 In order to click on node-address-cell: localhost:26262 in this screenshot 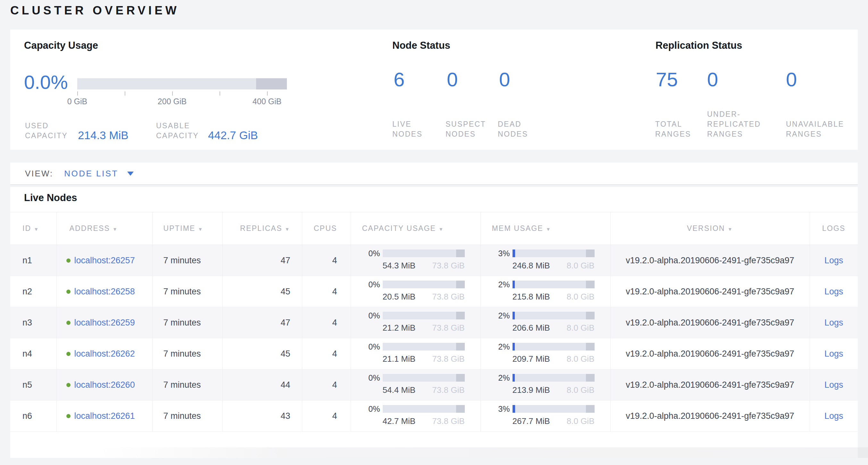, I will do `click(104, 354)`.